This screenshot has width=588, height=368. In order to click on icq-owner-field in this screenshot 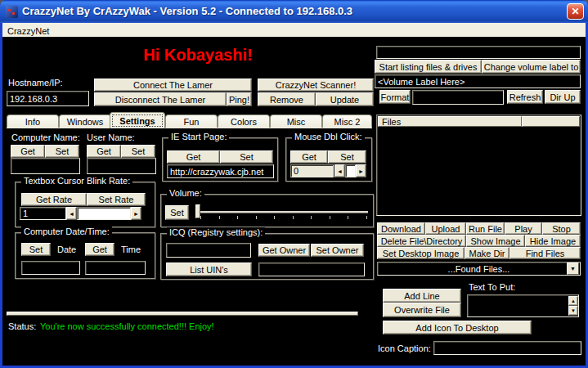, I will do `click(312, 270)`.